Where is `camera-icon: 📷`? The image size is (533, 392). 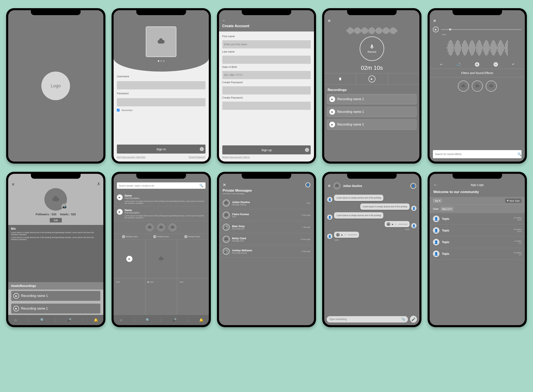
camera-icon: 📷 is located at coordinates (65, 206).